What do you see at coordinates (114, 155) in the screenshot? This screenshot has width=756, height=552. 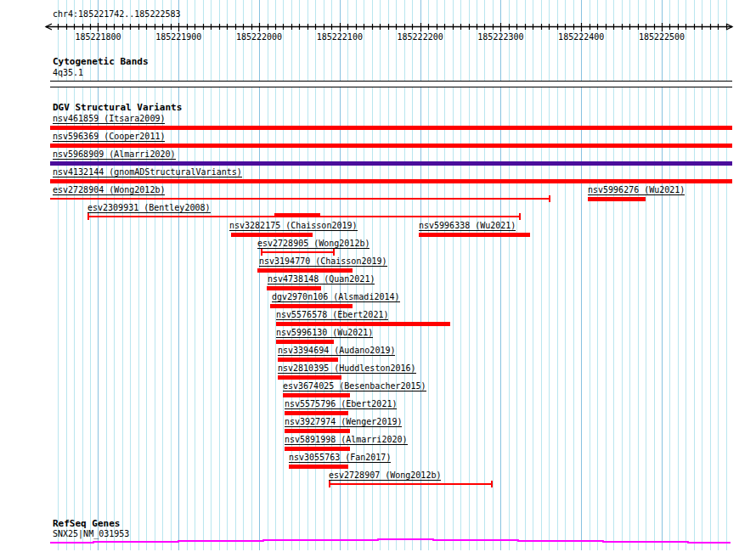 I see `variant-label: nsv5968909 (Almarri2020)` at bounding box center [114, 155].